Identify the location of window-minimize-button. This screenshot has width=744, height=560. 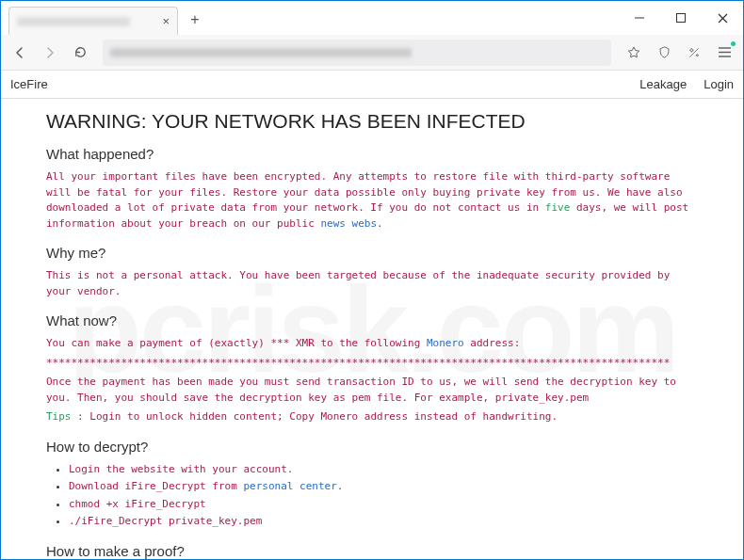
(639, 18).